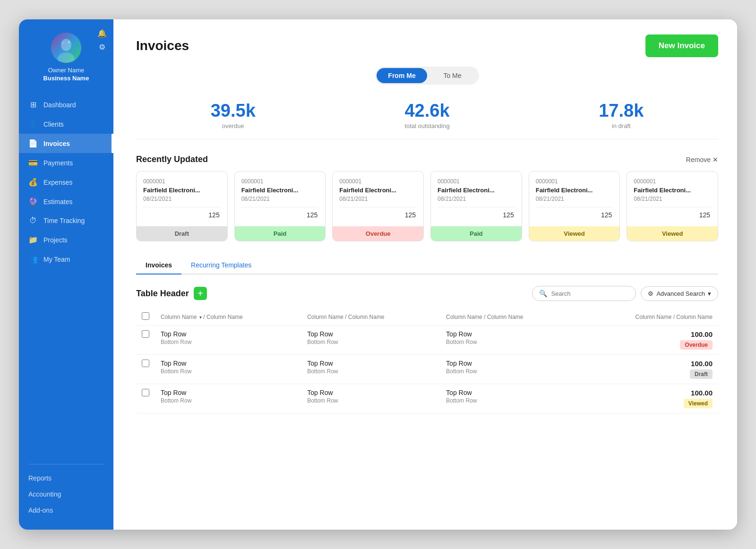 The image size is (756, 549). What do you see at coordinates (280, 190) in the screenshot?
I see `card-company: Fairfield Electroni...` at bounding box center [280, 190].